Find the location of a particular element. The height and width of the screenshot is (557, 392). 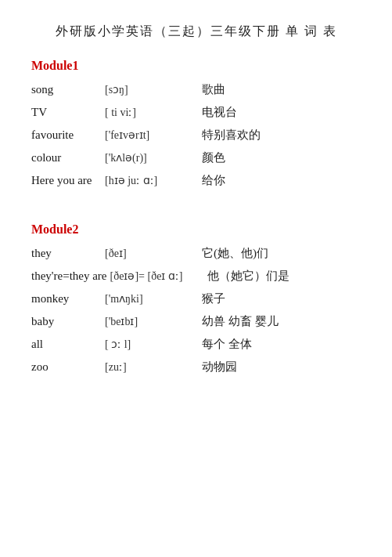

word-row: colour['kʌlə(r)]颜色 is located at coordinates (196, 158).